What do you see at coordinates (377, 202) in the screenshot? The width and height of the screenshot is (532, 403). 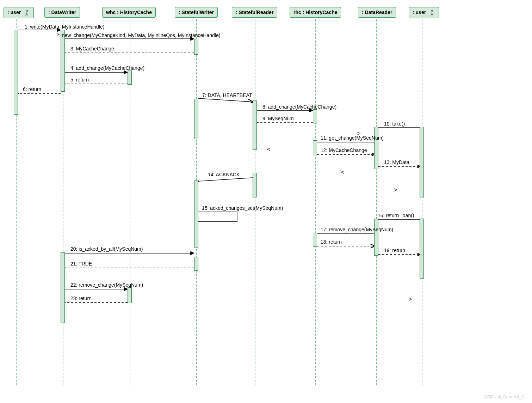 I see `lifeline-datareader` at bounding box center [377, 202].